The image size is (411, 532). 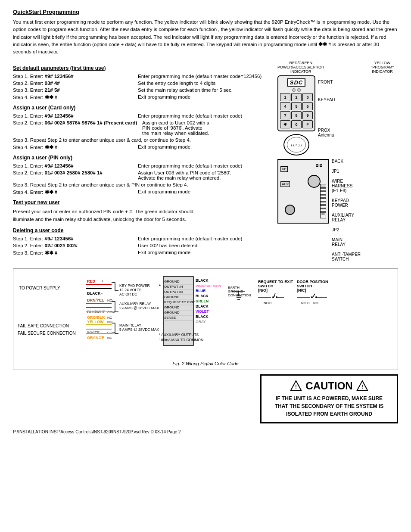 I want to click on step-desc: Set the entry code length to 4 digits, so click(x=206, y=83).